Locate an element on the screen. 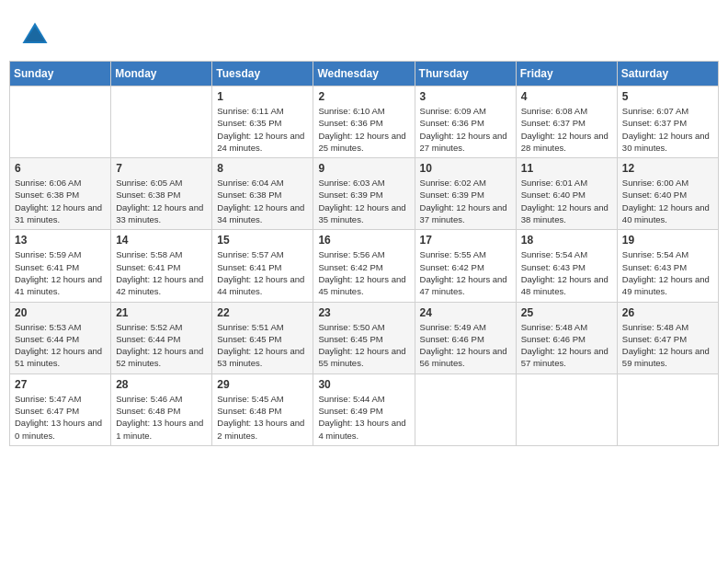  day-info: Sunrise: 6:10 AMSunset: 6:36 PMDaylight:… is located at coordinates (364, 129).